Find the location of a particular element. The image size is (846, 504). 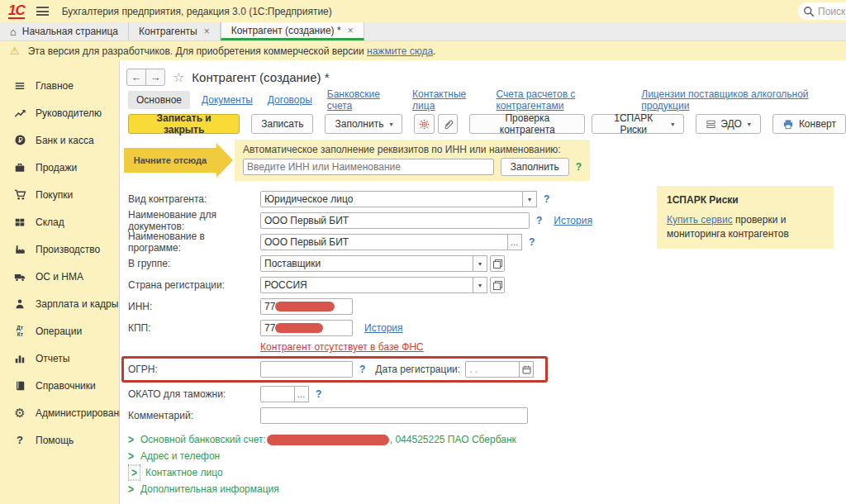

tab-home: ⌂ Начальная страница is located at coordinates (64, 31).